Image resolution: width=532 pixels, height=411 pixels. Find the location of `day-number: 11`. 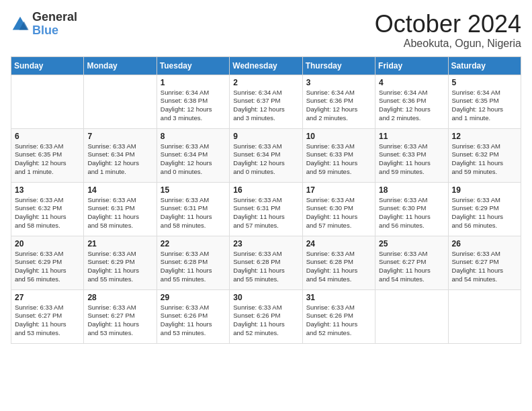

day-number: 11 is located at coordinates (411, 136).